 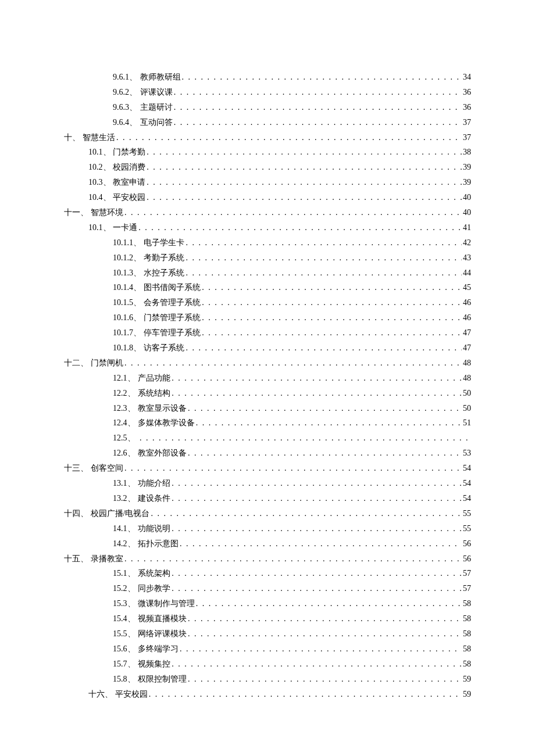 I want to click on toc-entry-page: 36, so click(x=467, y=92).